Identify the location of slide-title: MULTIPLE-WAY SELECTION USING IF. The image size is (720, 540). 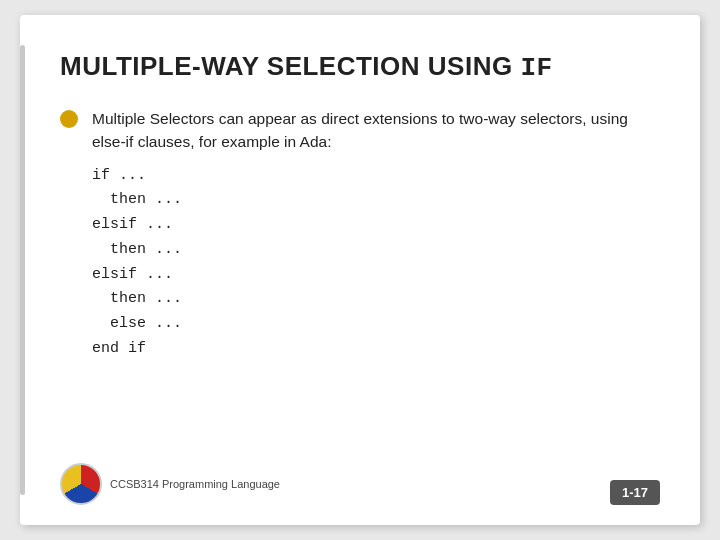
(360, 67).